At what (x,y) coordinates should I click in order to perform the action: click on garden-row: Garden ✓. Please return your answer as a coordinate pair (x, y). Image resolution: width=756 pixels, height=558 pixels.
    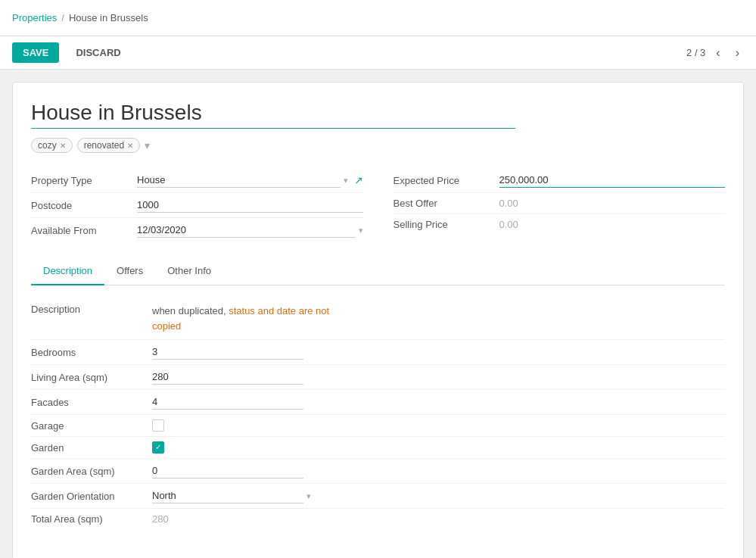
    Looking at the image, I should click on (378, 448).